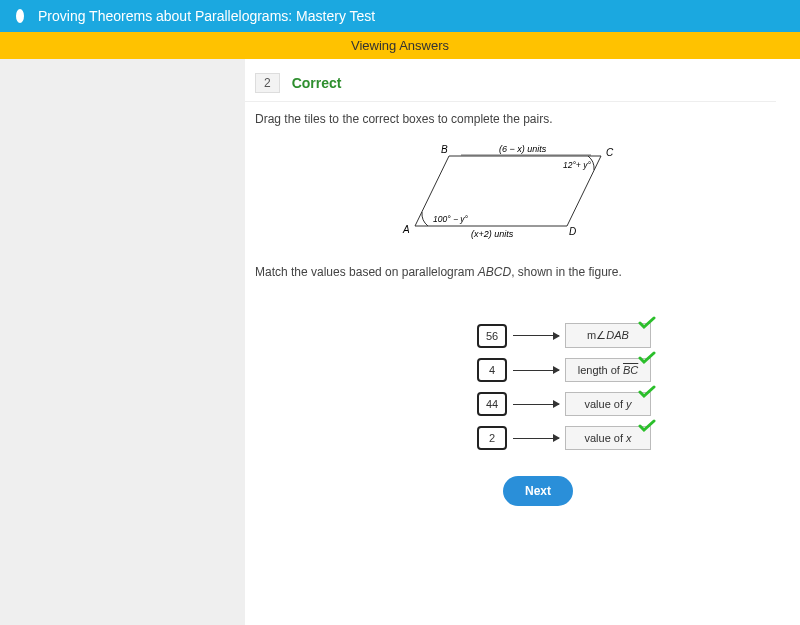 The width and height of the screenshot is (800, 625). Describe the element at coordinates (608, 336) in the screenshot. I see `tile-target-mDAB: m∠DAB` at that location.